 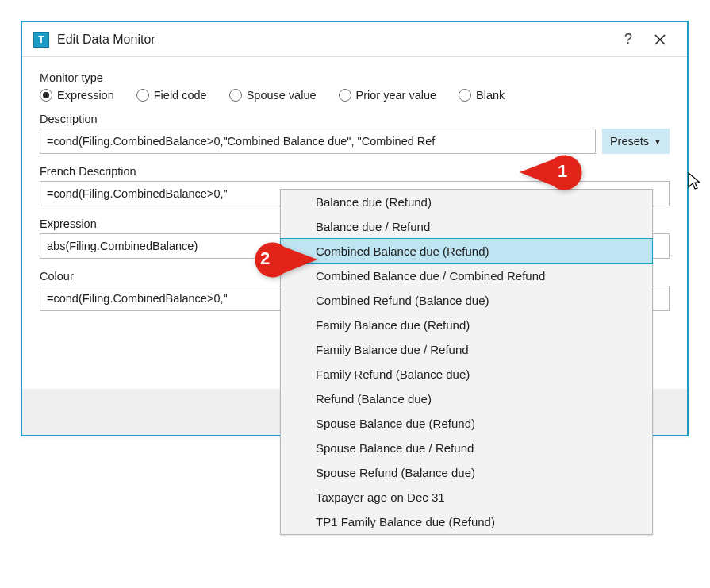 I want to click on preset-item: TP1 Family Balance due (Refund), so click(x=466, y=522).